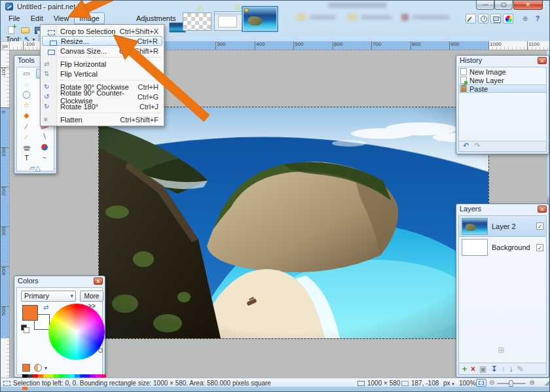 This screenshot has height=392, width=550. What do you see at coordinates (102, 106) in the screenshot?
I see `menu-item-rotate-180: ↻Rotate 180°Ctrl+J` at bounding box center [102, 106].